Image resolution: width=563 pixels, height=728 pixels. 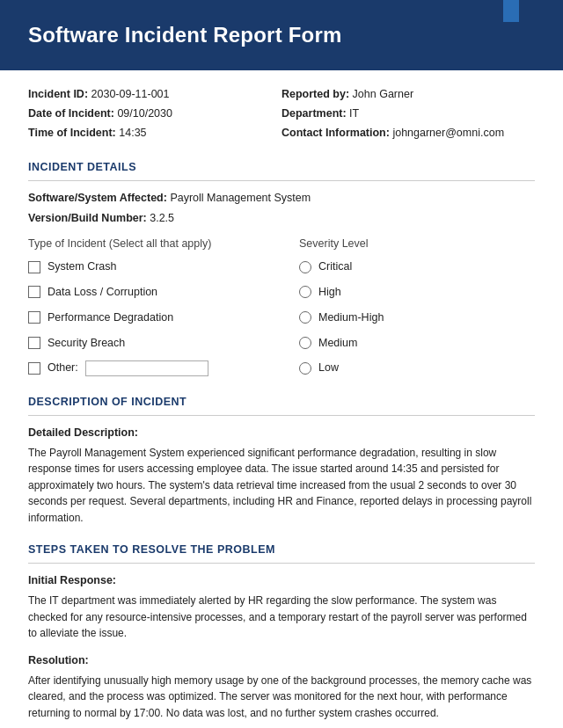 What do you see at coordinates (329, 368) in the screenshot?
I see `severity-label-low: Low` at bounding box center [329, 368].